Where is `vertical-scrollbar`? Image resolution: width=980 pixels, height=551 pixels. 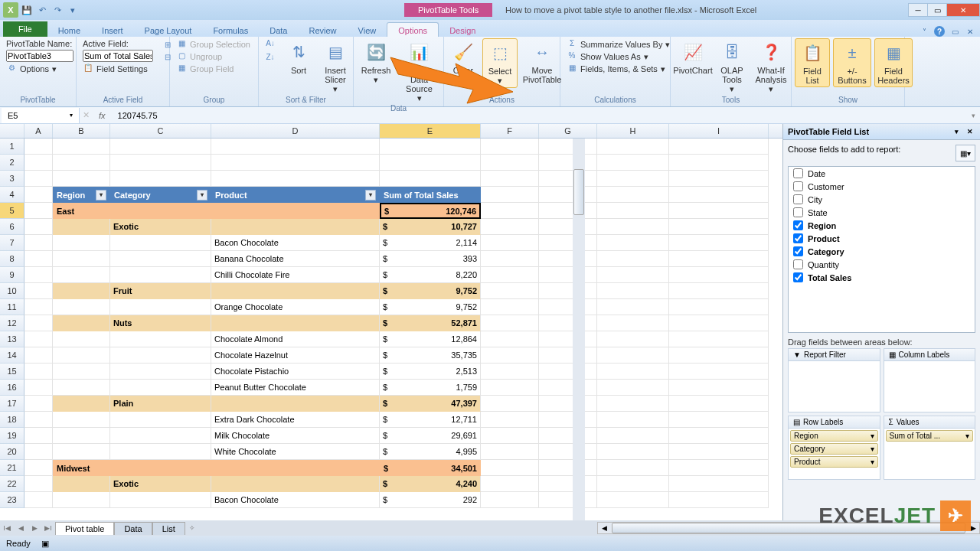
vertical-scrollbar is located at coordinates (579, 329).